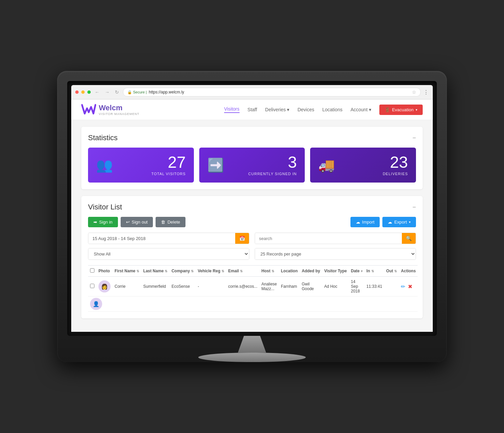 This screenshot has width=504, height=433. I want to click on row-date: 14 Sep 2018, so click(356, 286).